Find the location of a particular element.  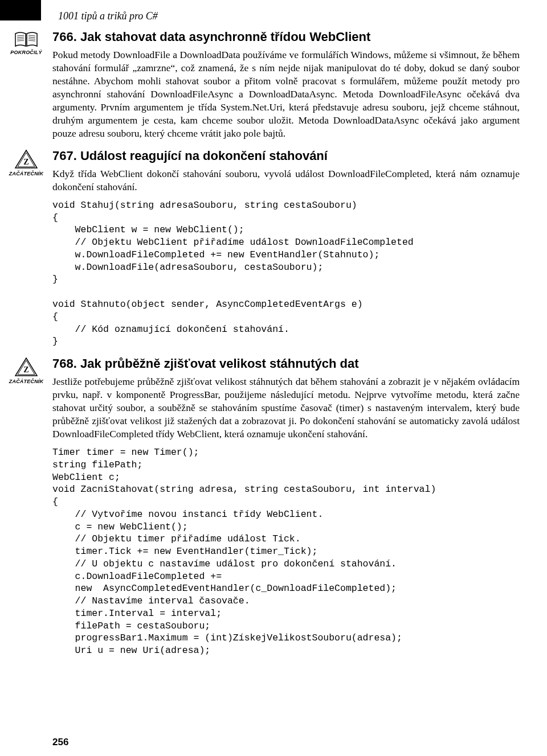

level-label: POKROČILÝ is located at coordinates (26, 52).